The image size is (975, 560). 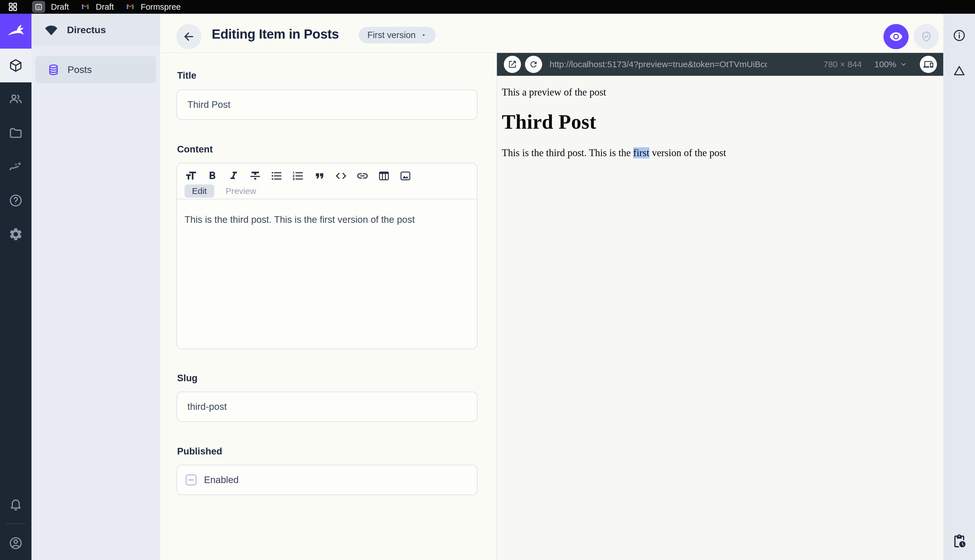 What do you see at coordinates (16, 201) in the screenshot?
I see `help-icon` at bounding box center [16, 201].